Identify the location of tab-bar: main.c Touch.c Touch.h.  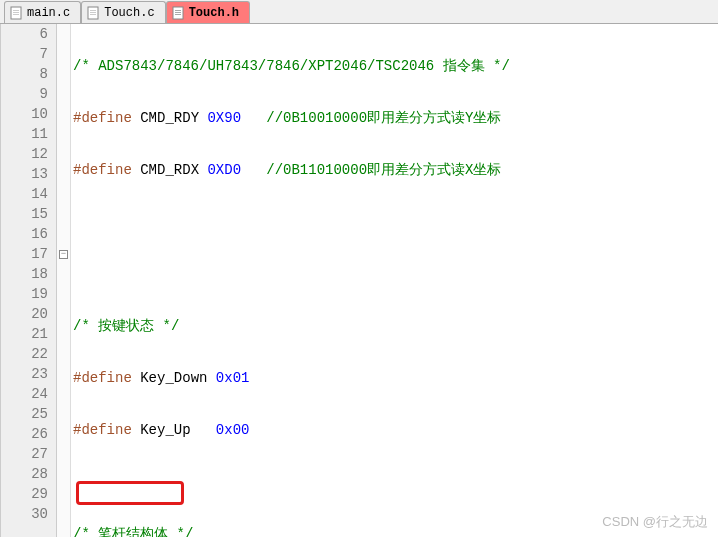
(359, 12).